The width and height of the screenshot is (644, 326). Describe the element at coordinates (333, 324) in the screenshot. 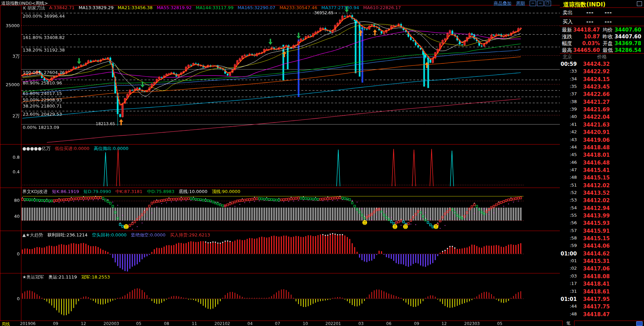

I see `time-axis-label: 202201` at that location.